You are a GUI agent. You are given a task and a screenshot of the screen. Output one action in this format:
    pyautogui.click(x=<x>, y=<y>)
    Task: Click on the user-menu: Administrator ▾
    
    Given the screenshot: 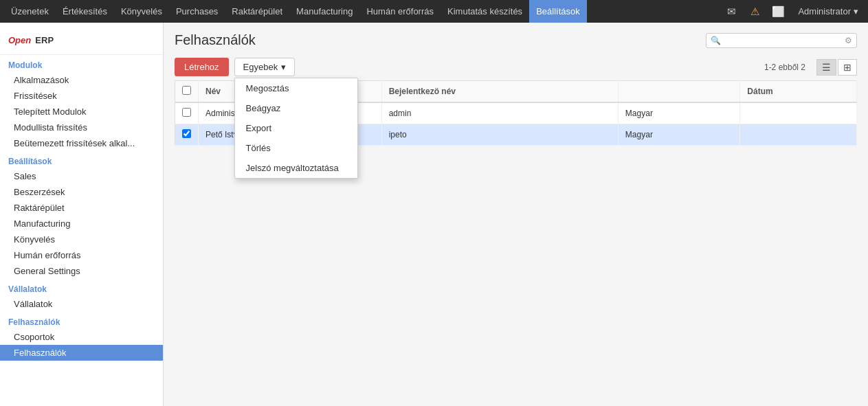 What is the action you would take?
    pyautogui.click(x=828, y=11)
    